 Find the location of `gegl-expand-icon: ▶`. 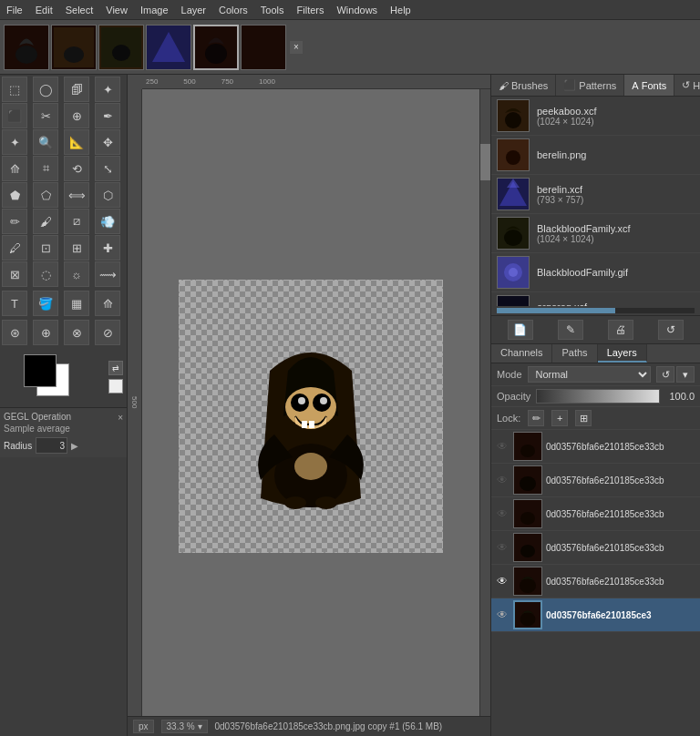

gegl-expand-icon: ▶ is located at coordinates (75, 446).